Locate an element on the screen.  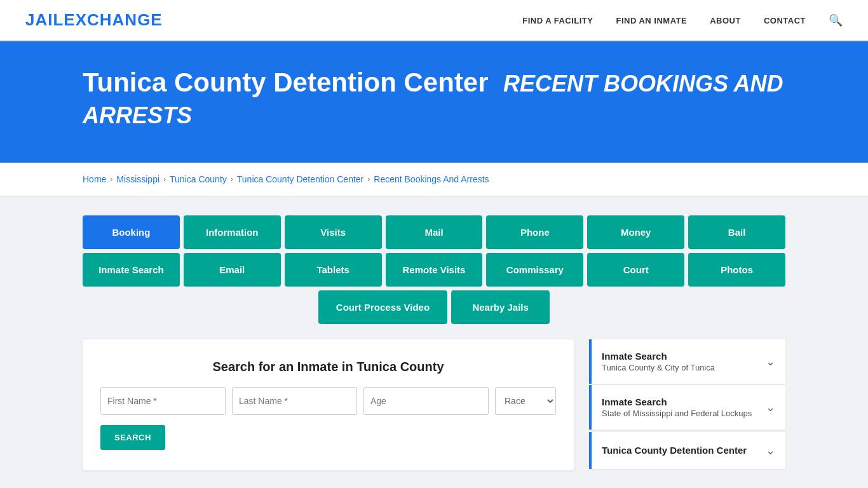
first-name-input is located at coordinates (163, 401).